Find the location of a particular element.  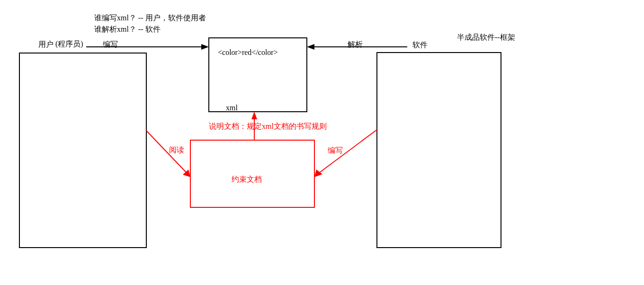

user-label: 用户 is located at coordinates (46, 45).